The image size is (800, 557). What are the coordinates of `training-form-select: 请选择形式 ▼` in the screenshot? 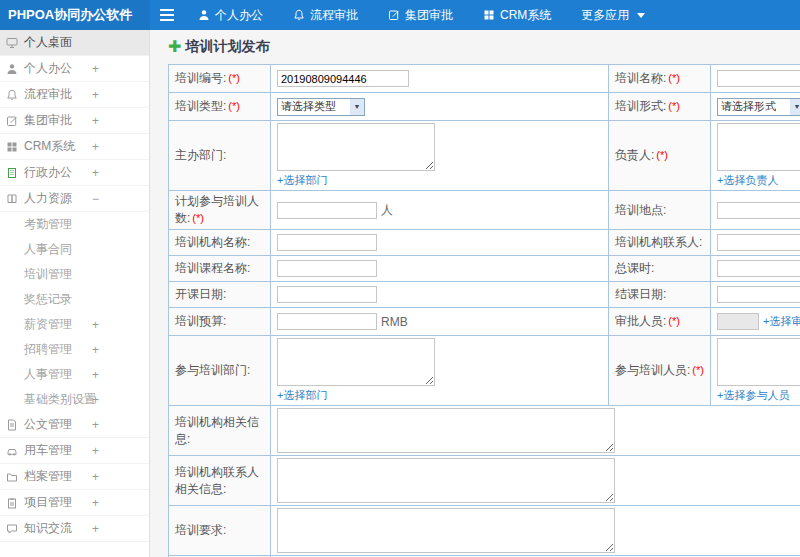 It's located at (758, 107).